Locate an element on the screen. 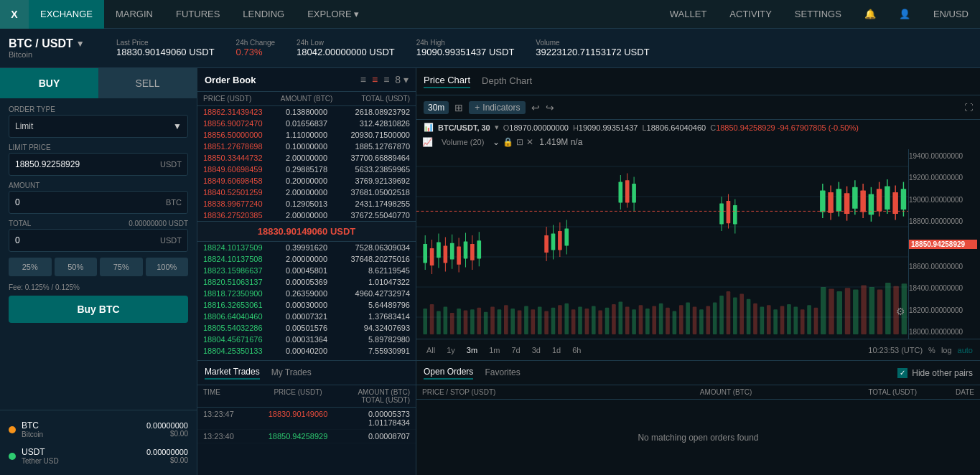 This screenshot has width=980, height=475. ob-menu-icon: ≡ is located at coordinates (363, 80).